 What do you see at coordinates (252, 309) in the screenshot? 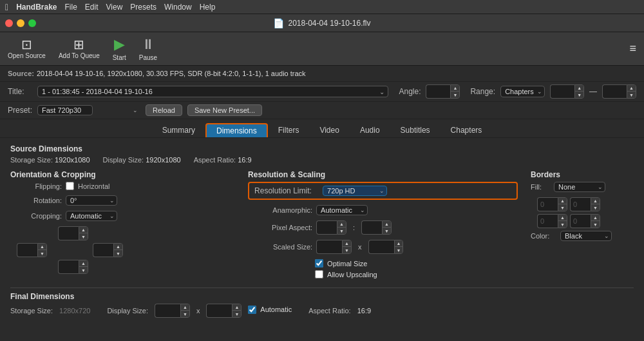
I see `final-auto-checkbox` at bounding box center [252, 309].